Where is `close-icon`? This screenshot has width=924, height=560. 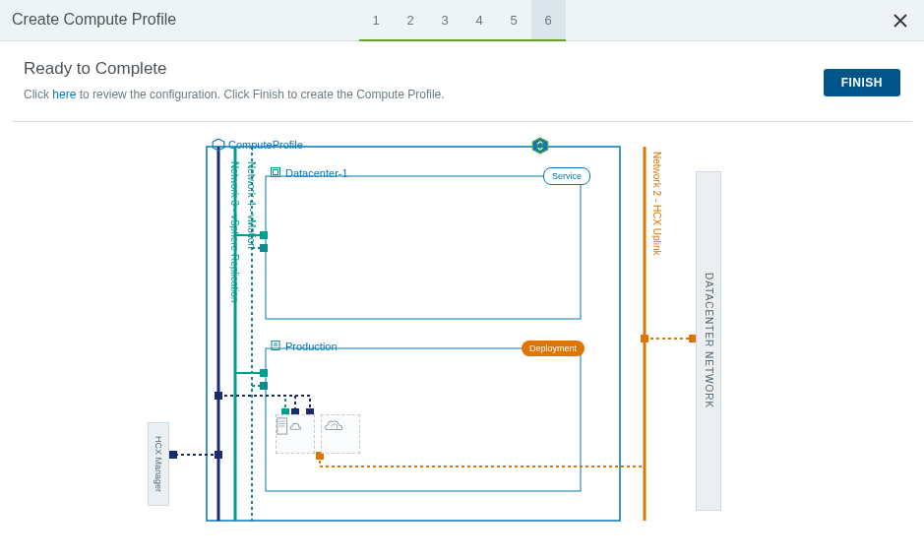
close-icon is located at coordinates (900, 21).